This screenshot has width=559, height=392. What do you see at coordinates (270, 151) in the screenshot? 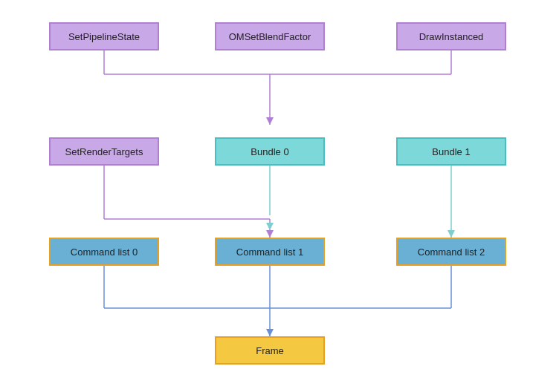
I see `bundle0-node: Bundle 0` at bounding box center [270, 151].